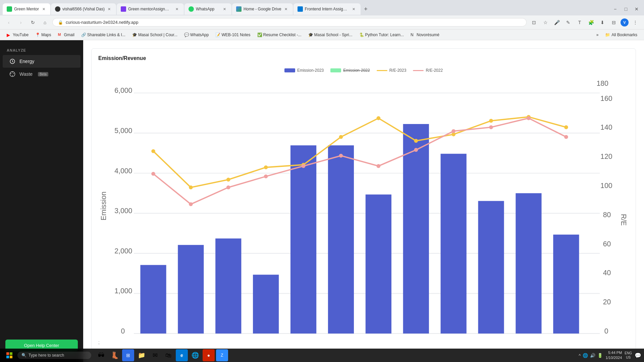 Image resolution: width=644 pixels, height=362 pixels. What do you see at coordinates (142, 355) in the screenshot?
I see `taskbar-explorer-app: 📁` at bounding box center [142, 355].